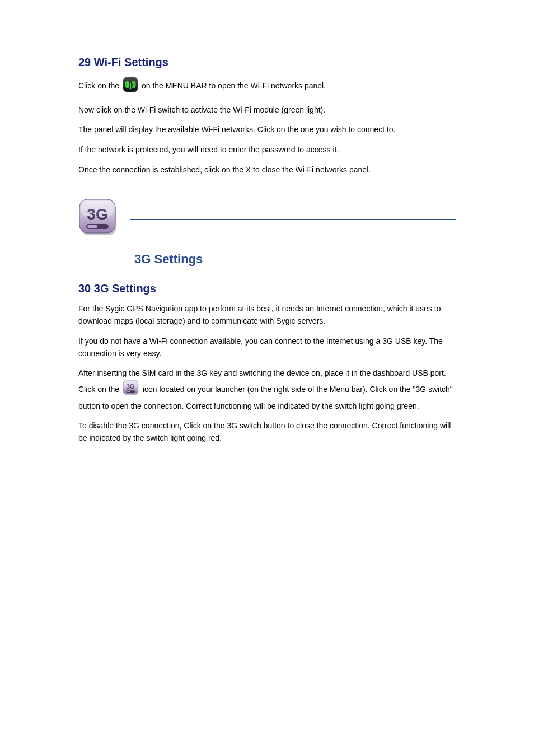 The width and height of the screenshot is (534, 756). Describe the element at coordinates (267, 150) in the screenshot. I see `wifi-paragraph-4: If the network is protected, you will ne…` at that location.